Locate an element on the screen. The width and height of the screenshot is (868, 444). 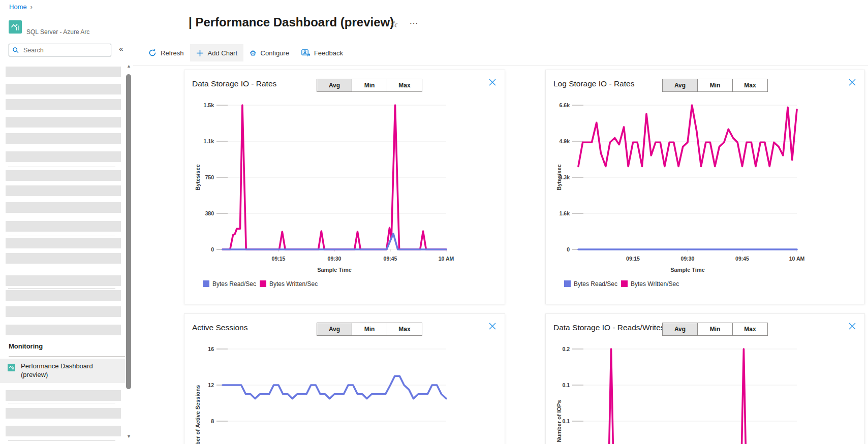
y-axis-label: Number of Active Sessions is located at coordinates (198, 415).